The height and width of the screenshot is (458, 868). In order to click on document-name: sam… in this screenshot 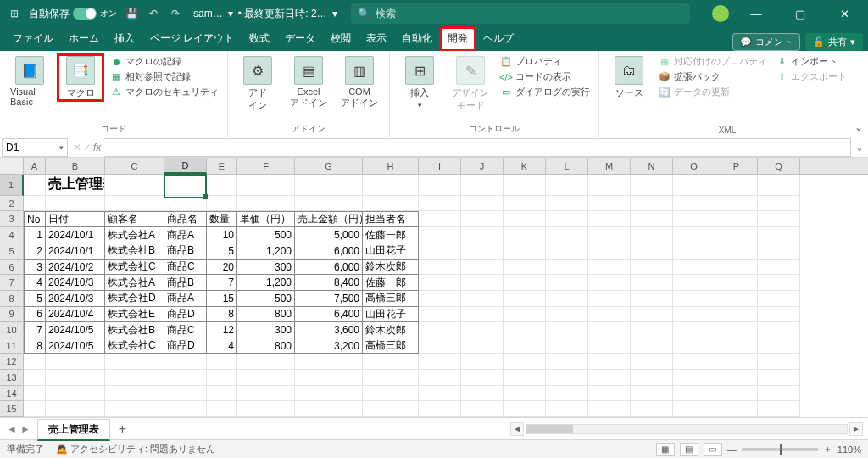, I will do `click(209, 14)`.